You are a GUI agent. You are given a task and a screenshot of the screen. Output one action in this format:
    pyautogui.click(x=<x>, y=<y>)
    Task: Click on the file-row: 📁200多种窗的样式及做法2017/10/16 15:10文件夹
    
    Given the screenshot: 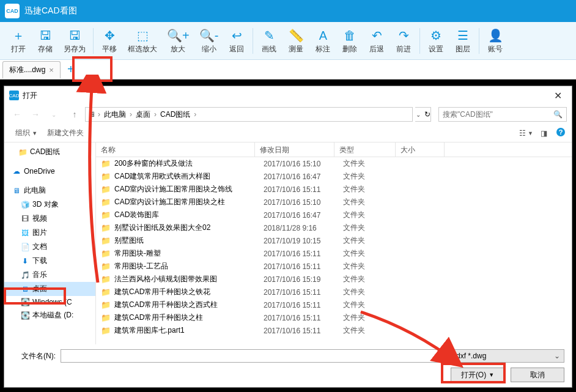 What is the action you would take?
    pyautogui.click(x=334, y=164)
    